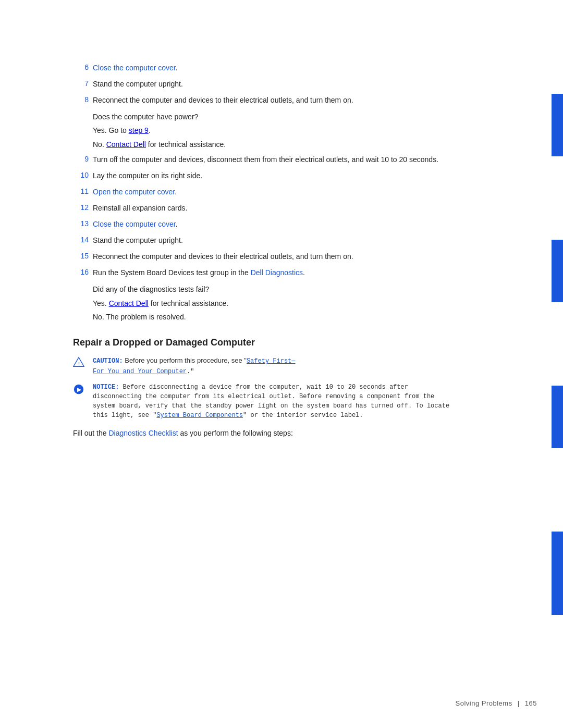 This screenshot has height=728, width=563. Describe the element at coordinates (108, 361) in the screenshot. I see `caution-label: CAUTION:` at that location.